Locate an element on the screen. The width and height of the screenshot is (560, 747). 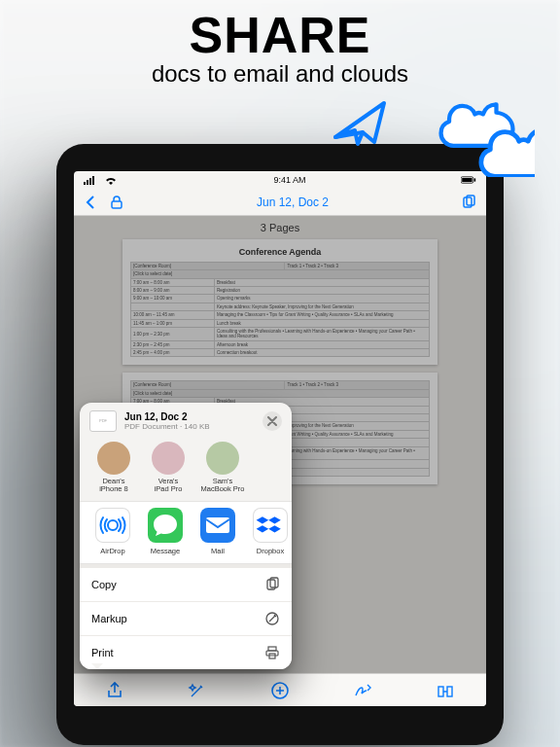
share-subtitle: PDF Document · 140 KB is located at coordinates (190, 426).